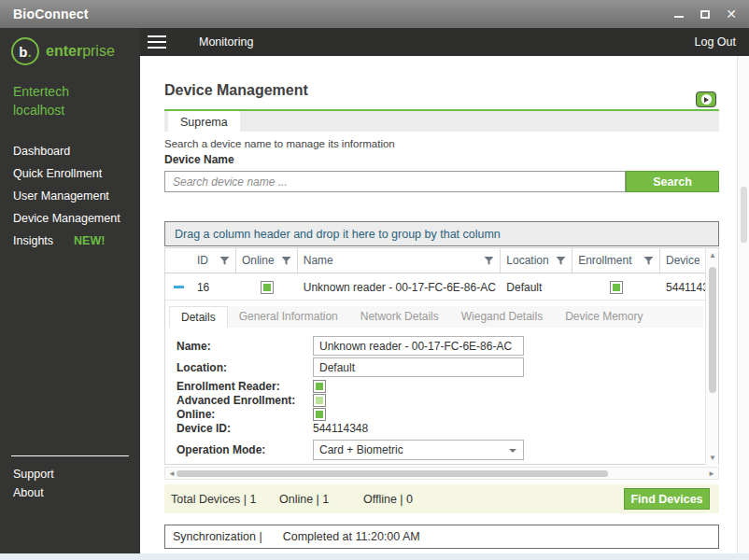 The width and height of the screenshot is (749, 560). Describe the element at coordinates (706, 99) in the screenshot. I see `play-tutorial-button` at that location.